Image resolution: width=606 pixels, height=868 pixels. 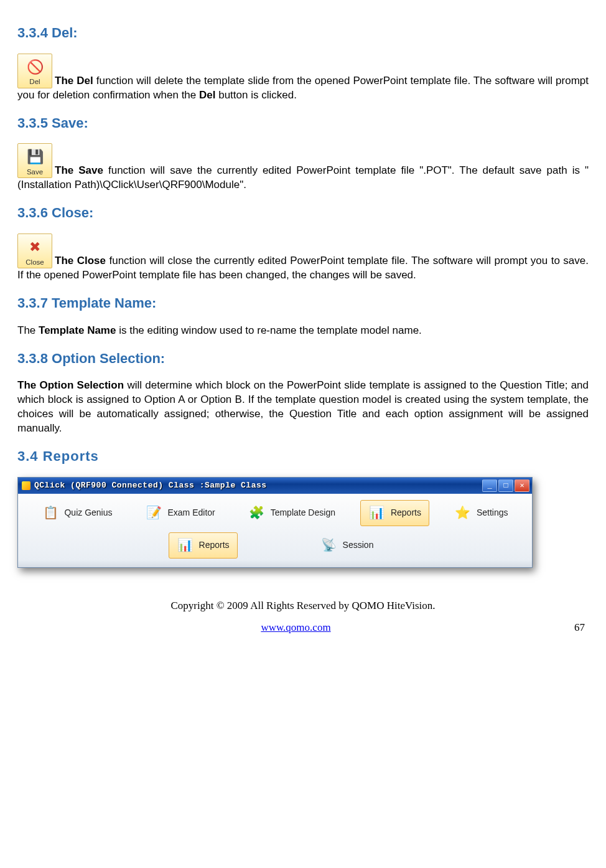 What do you see at coordinates (303, 606) in the screenshot?
I see `copyright-text: Copyright © 2009 All Rights Reserved by …` at bounding box center [303, 606].